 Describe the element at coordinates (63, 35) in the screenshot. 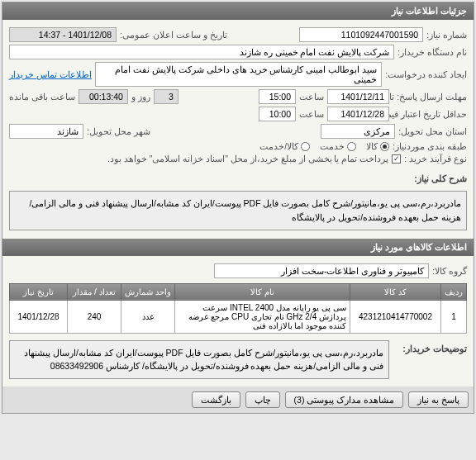

I see `announce-value: 1401/12/08 - 14:37` at that location.